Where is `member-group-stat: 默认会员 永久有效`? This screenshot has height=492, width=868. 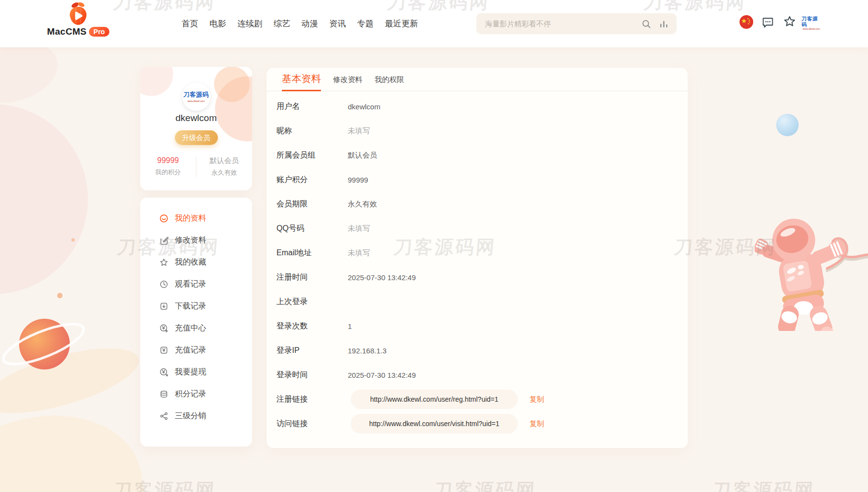 member-group-stat: 默认会员 永久有效 is located at coordinates (224, 167).